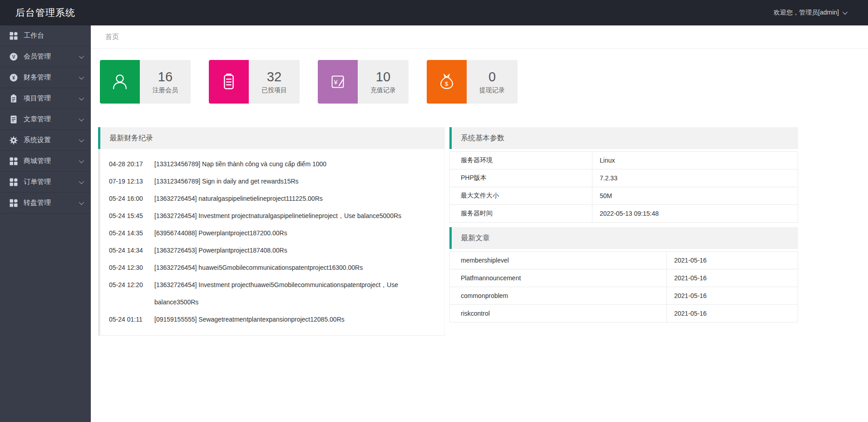 The image size is (868, 422). Describe the element at coordinates (695, 178) in the screenshot. I see `param-value: 7.2.33` at that location.